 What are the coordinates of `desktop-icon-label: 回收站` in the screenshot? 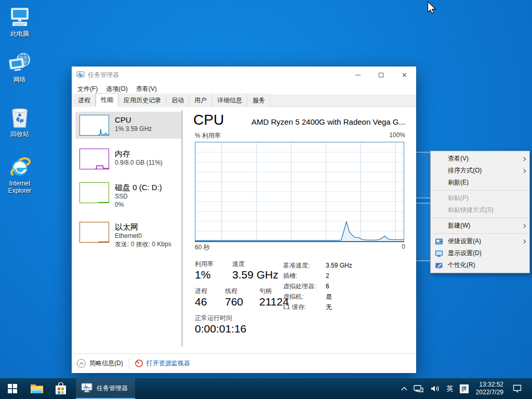 It's located at (20, 134).